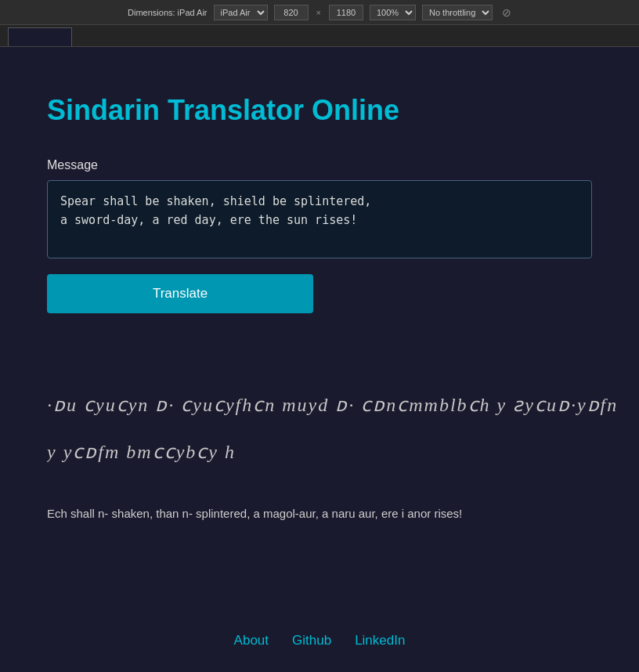 The image size is (639, 672). I want to click on tab-bar, so click(320, 36).